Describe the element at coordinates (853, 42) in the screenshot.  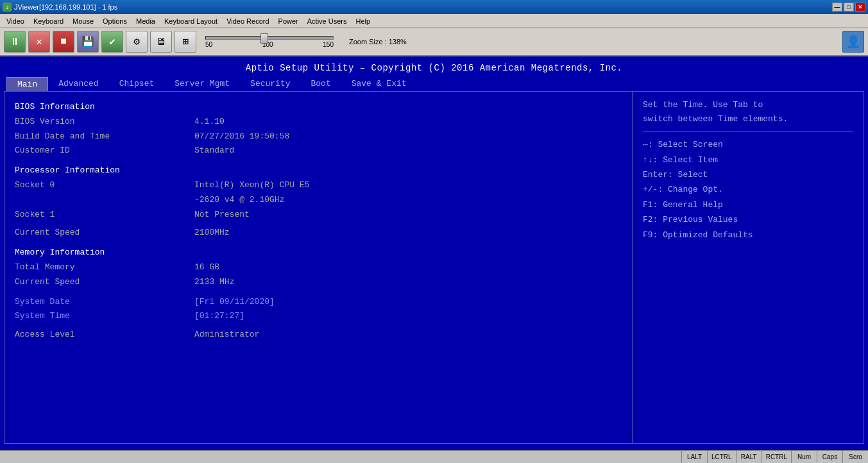
I see `profile-icon: 👤` at that location.